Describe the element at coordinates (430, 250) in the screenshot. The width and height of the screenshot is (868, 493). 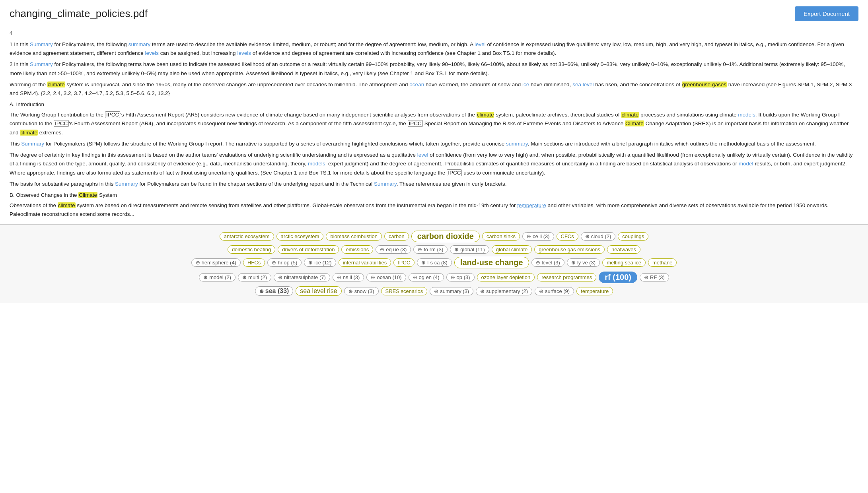
I see `tag-fo-rm: ⊕fo rm (3)` at that location.